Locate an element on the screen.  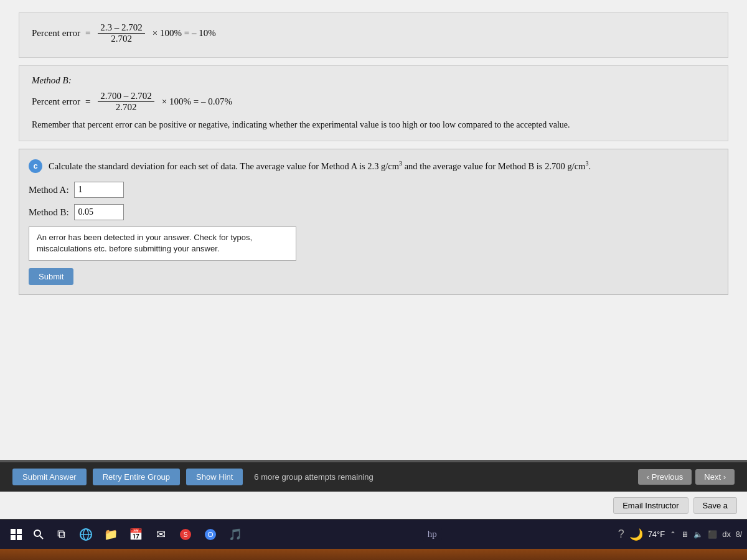
bottom-wood-bar is located at coordinates (374, 554).